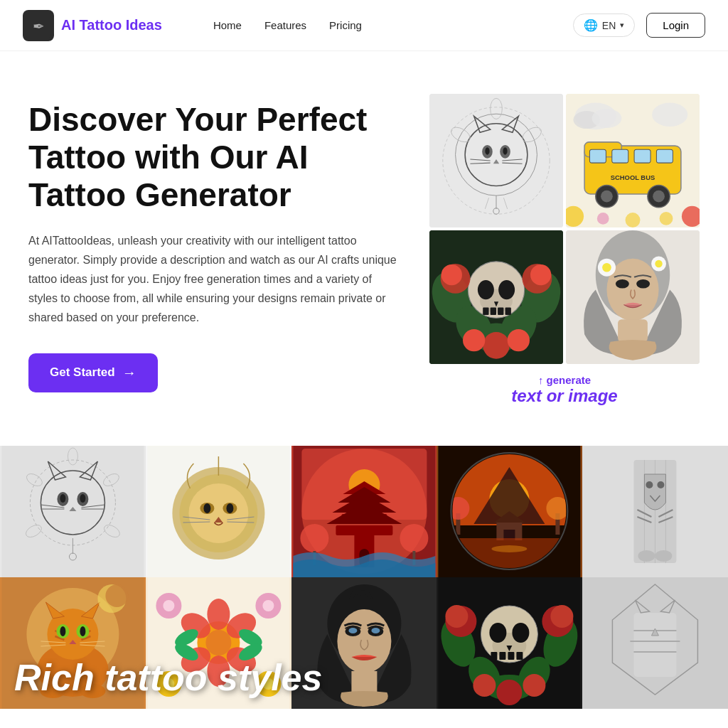 The image size is (728, 728). What do you see at coordinates (564, 396) in the screenshot?
I see `generate-line2: text or image` at bounding box center [564, 396].